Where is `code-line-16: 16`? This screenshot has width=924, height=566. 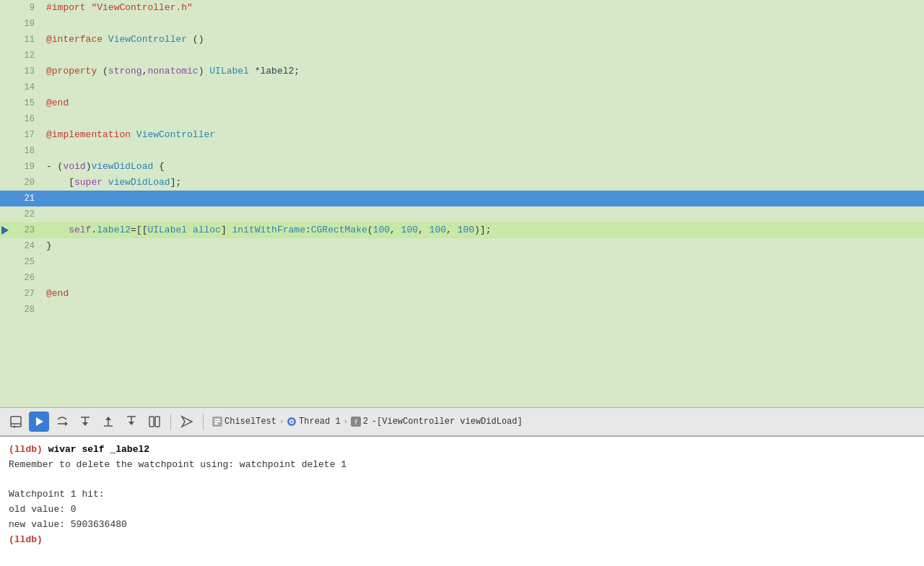 code-line-16: 16 is located at coordinates (462, 119).